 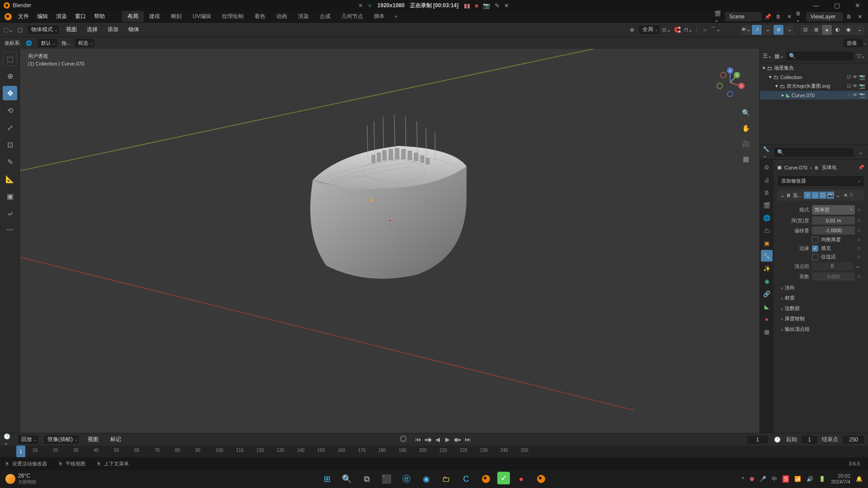 I want to click on overlay-opts-icon: ⌄, so click(x=789, y=30).